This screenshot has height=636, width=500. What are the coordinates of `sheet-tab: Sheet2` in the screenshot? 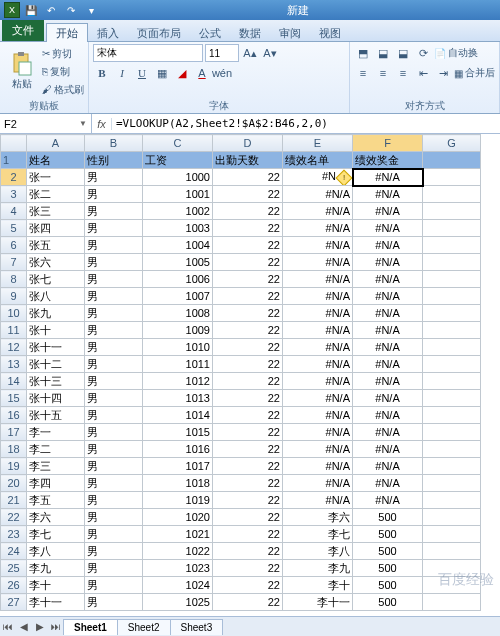 It's located at (144, 627).